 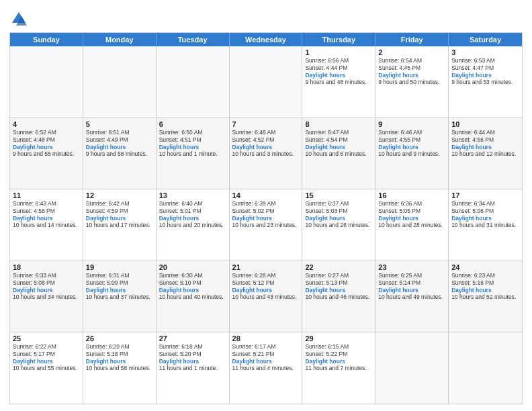 What do you see at coordinates (193, 154) in the screenshot?
I see `daylight-value: 10 hours and 1 minute.` at bounding box center [193, 154].